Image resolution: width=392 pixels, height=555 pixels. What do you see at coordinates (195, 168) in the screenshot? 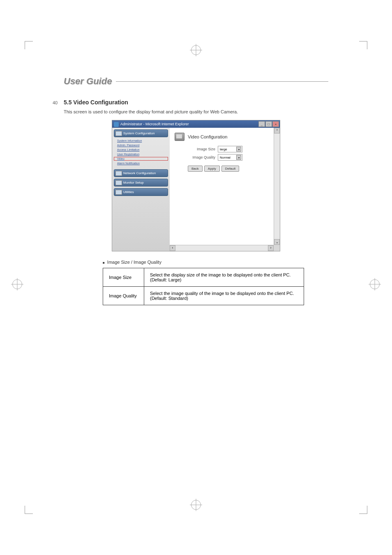
I see `back-button: Back` at bounding box center [195, 168].